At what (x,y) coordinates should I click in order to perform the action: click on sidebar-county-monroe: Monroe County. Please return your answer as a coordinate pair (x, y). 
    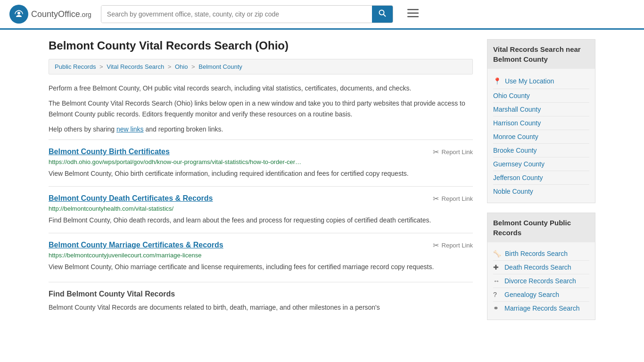
    Looking at the image, I should click on (541, 137).